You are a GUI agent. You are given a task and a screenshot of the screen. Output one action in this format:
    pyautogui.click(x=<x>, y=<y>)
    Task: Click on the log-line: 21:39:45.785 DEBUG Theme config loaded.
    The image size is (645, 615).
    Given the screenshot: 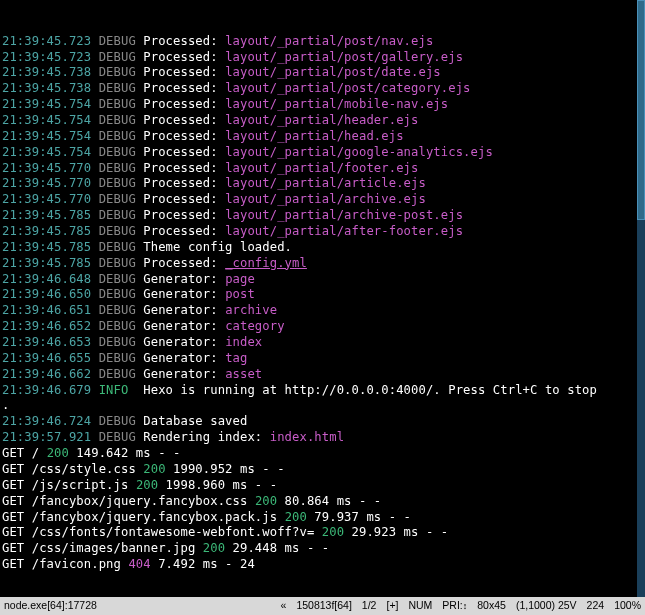 What is the action you would take?
    pyautogui.click(x=322, y=248)
    